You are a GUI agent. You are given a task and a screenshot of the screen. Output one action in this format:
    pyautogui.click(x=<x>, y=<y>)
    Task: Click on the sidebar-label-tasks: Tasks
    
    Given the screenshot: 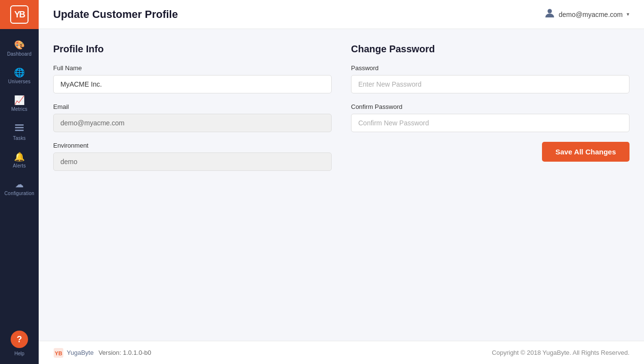 What is the action you would take?
    pyautogui.click(x=19, y=138)
    